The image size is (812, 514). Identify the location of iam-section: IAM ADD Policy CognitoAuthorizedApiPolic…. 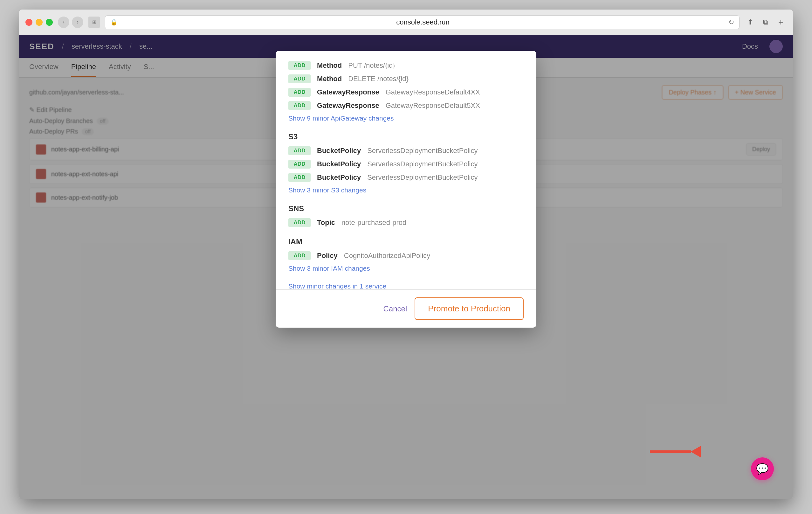
(406, 255).